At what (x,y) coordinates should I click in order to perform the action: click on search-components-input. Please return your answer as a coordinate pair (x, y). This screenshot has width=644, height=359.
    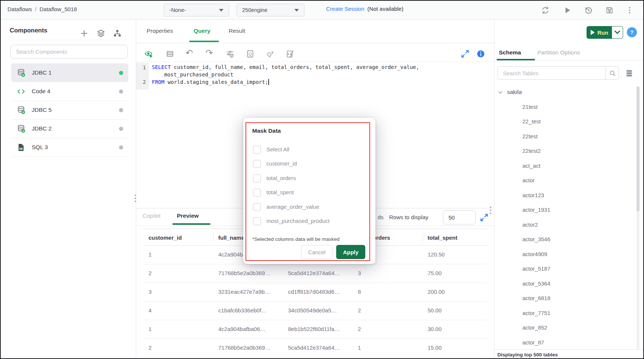
    Looking at the image, I should click on (69, 51).